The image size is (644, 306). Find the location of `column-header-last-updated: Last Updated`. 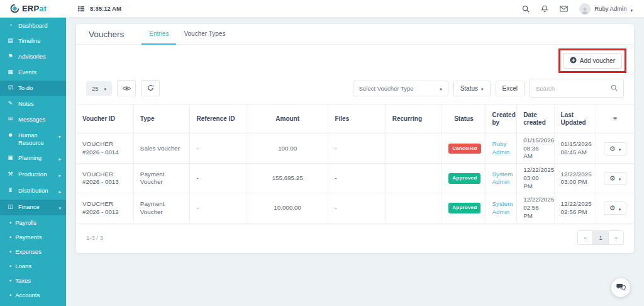

column-header-last-updated: Last Updated is located at coordinates (575, 120).